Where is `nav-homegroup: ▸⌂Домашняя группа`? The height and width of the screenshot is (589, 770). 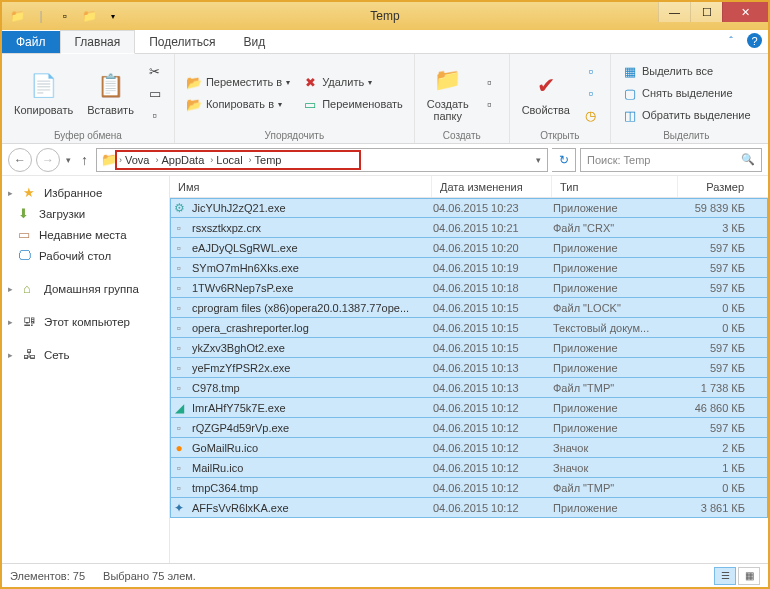
nav-homegroup: ▸⌂Домашняя группа is located at coordinates (86, 288).